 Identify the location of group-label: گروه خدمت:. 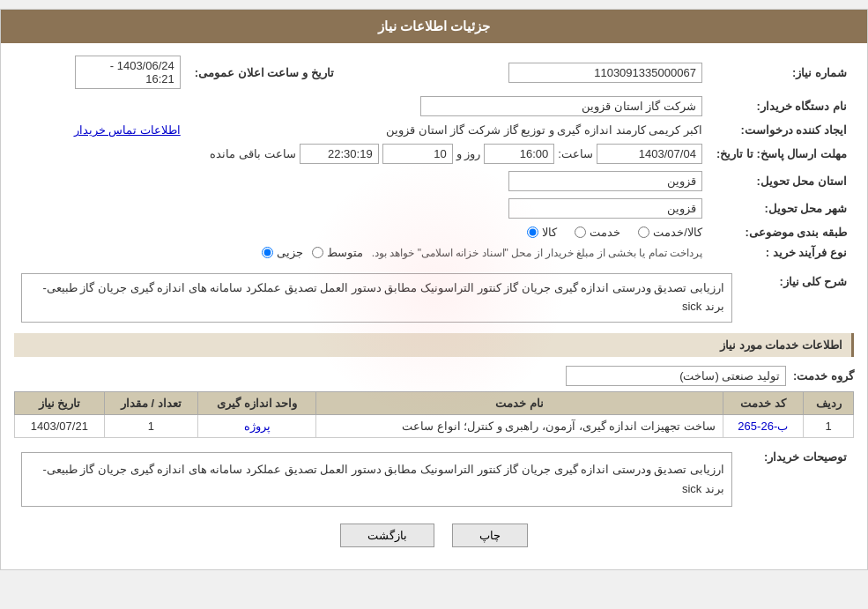
(823, 375).